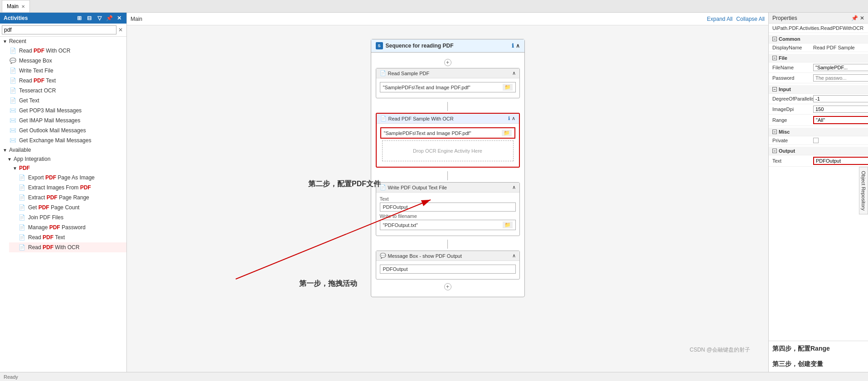 Image resolution: width=868 pixels, height=381 pixels. I want to click on sidebar-header: Activities ⊞ ⊟ ▽ 📌 ✕, so click(63, 18).